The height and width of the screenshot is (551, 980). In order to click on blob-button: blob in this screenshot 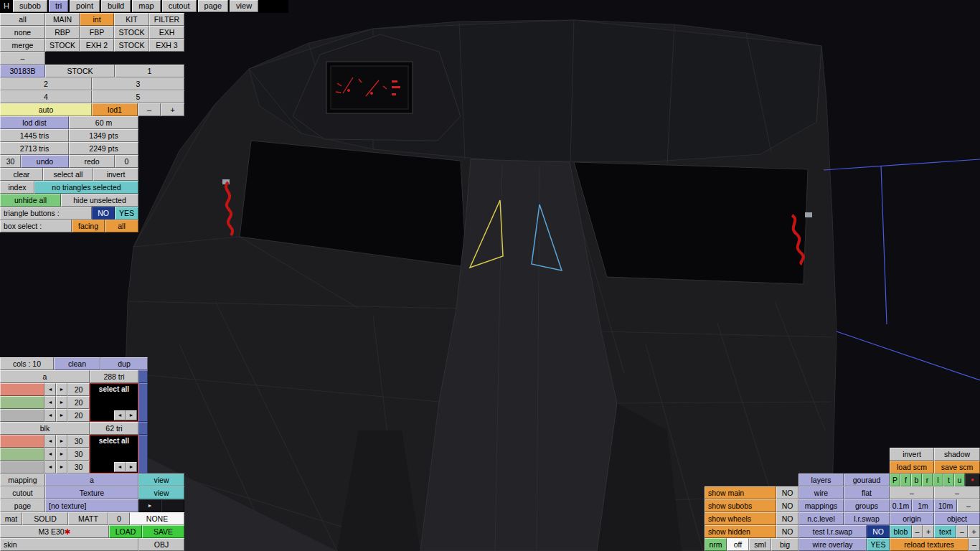, I will do `click(901, 532)`.